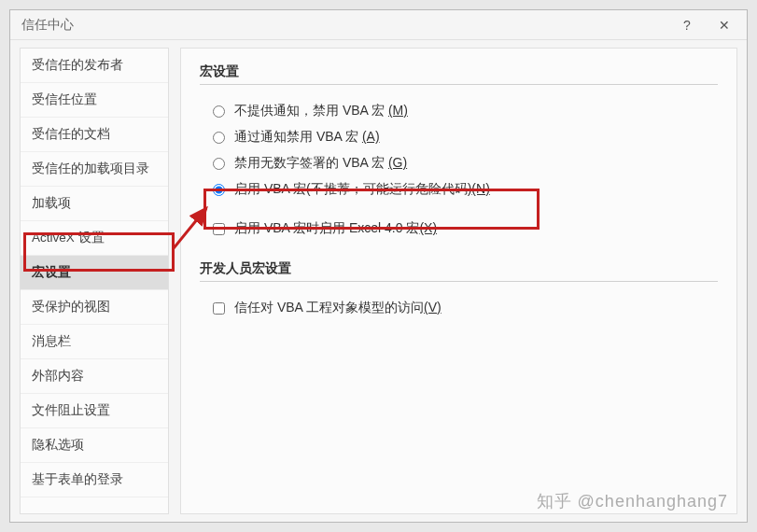 This screenshot has height=532, width=757. I want to click on sidebar-item-form-login: 基于表单的登录, so click(94, 480).